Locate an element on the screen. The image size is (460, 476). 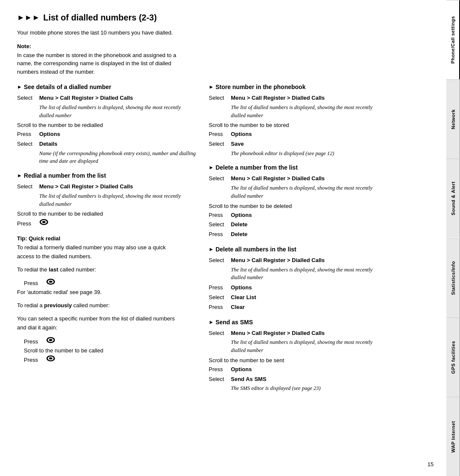
delete-select2: Select Delete is located at coordinates (298, 225).